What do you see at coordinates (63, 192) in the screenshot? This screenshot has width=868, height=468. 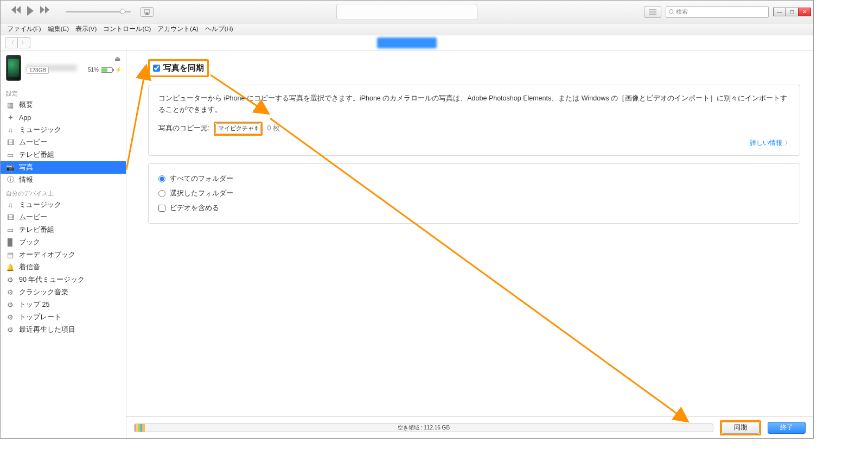 I see `sidebar-section-device: 自分のデバイス上` at bounding box center [63, 192].